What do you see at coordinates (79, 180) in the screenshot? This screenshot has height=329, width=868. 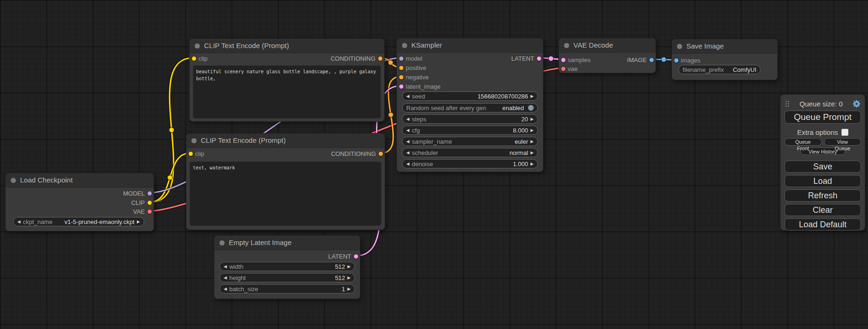 I see `node-titlebar: Load Checkpoint` at bounding box center [79, 180].